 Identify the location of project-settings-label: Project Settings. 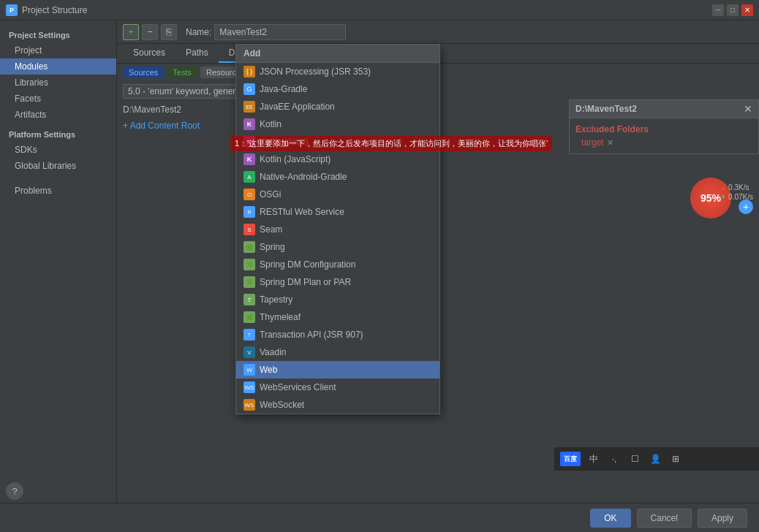
(58, 34).